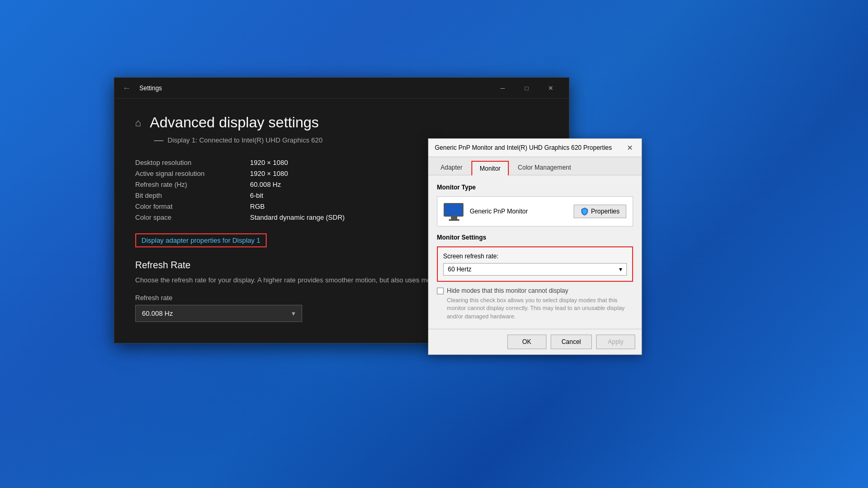 The image size is (868, 488). I want to click on monitor-base, so click(454, 220).